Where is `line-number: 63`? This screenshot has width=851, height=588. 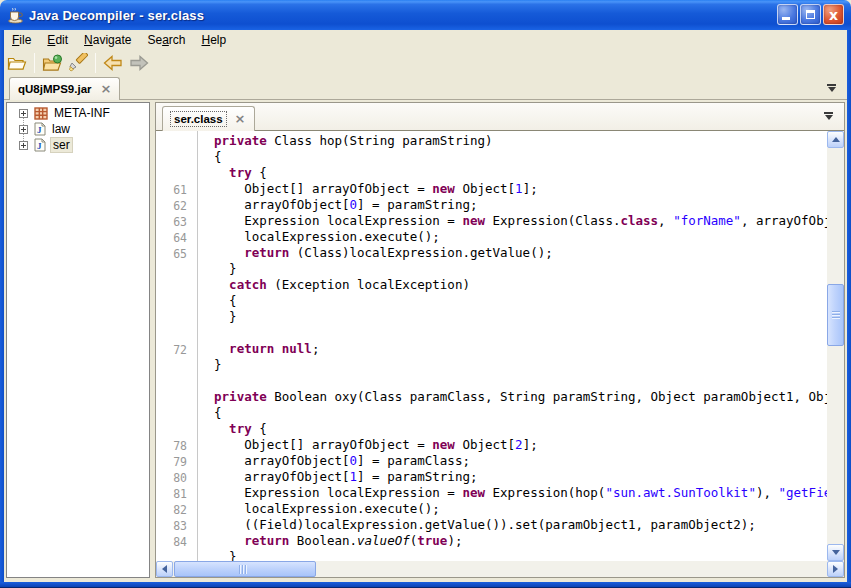 line-number: 63 is located at coordinates (172, 221).